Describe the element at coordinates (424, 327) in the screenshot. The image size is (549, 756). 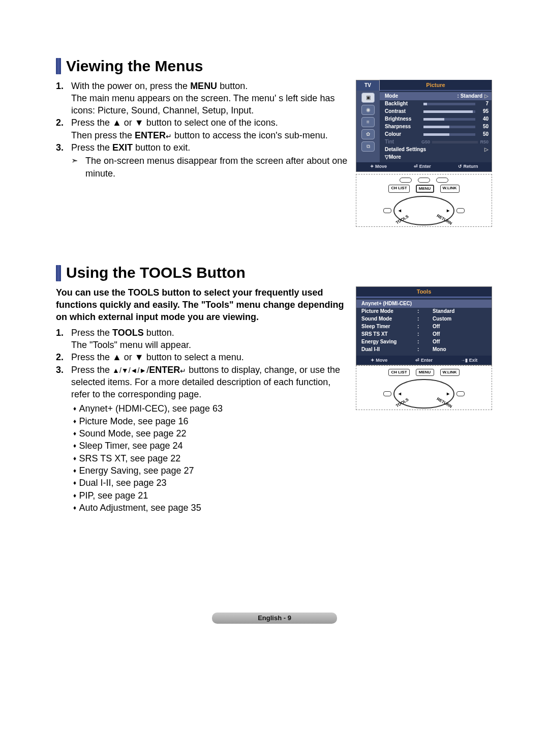
I see `tools-row-sleep-timer: Sleep Timer : Off` at that location.